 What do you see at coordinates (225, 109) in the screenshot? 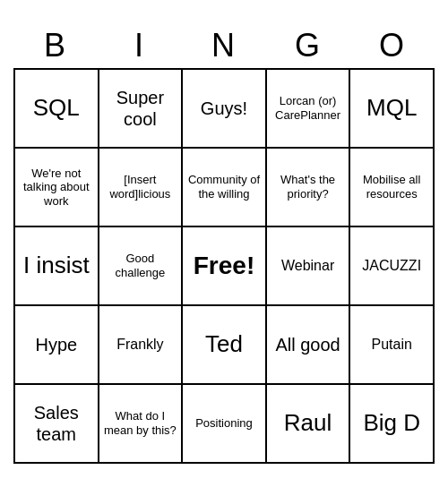
I see `bingo-cell-2: Guys!` at bounding box center [225, 109].